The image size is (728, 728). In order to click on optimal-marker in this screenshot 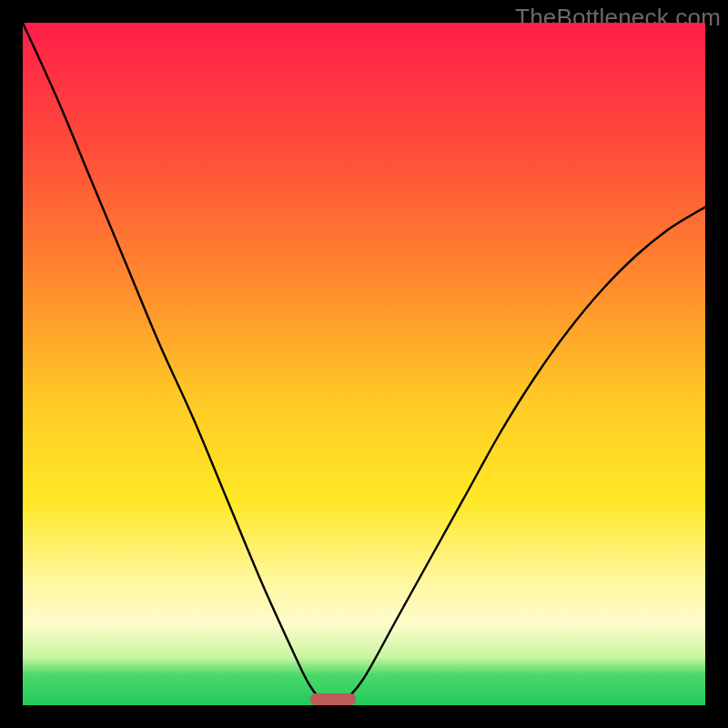, I will do `click(333, 699)`.